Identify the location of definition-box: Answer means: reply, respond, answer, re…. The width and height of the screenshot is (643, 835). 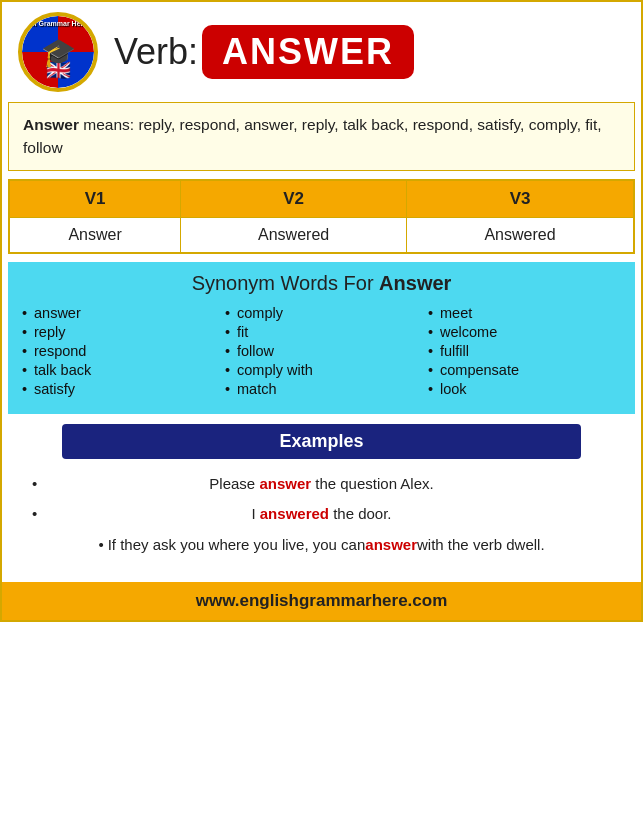
(322, 136).